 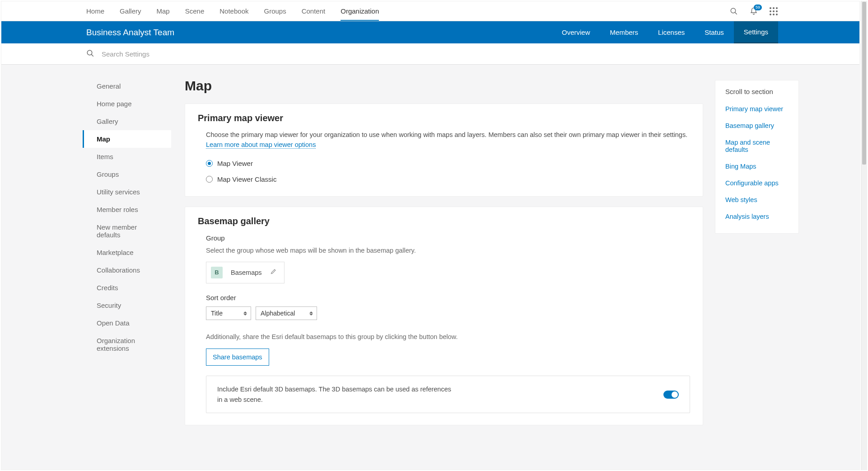 What do you see at coordinates (359, 11) in the screenshot?
I see `nav-organization: Organization` at bounding box center [359, 11].